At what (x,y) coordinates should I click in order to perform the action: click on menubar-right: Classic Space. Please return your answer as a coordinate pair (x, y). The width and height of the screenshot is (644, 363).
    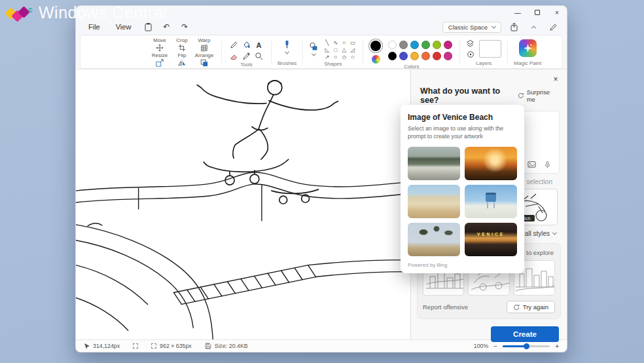
    Looking at the image, I should click on (501, 27).